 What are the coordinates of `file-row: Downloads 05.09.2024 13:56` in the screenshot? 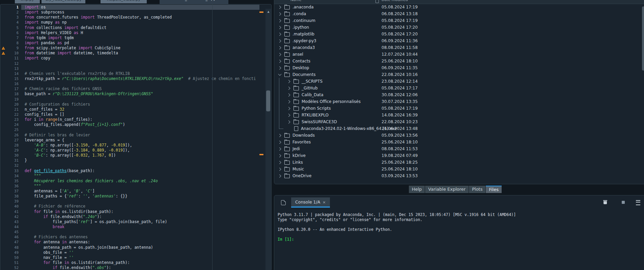 It's located at (459, 135).